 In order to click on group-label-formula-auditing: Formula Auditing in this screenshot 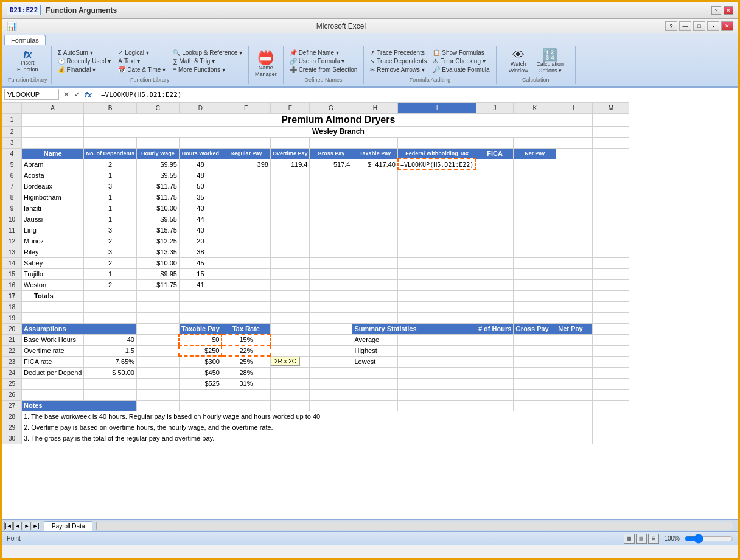, I will do `click(430, 80)`.